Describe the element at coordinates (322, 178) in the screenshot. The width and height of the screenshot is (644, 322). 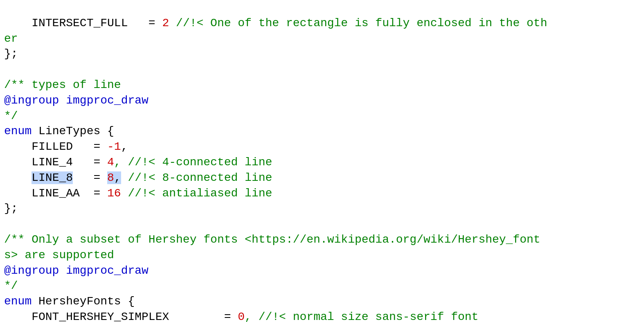
I see `code-line: LINE_8 = 8, //!< 8-connected line` at that location.